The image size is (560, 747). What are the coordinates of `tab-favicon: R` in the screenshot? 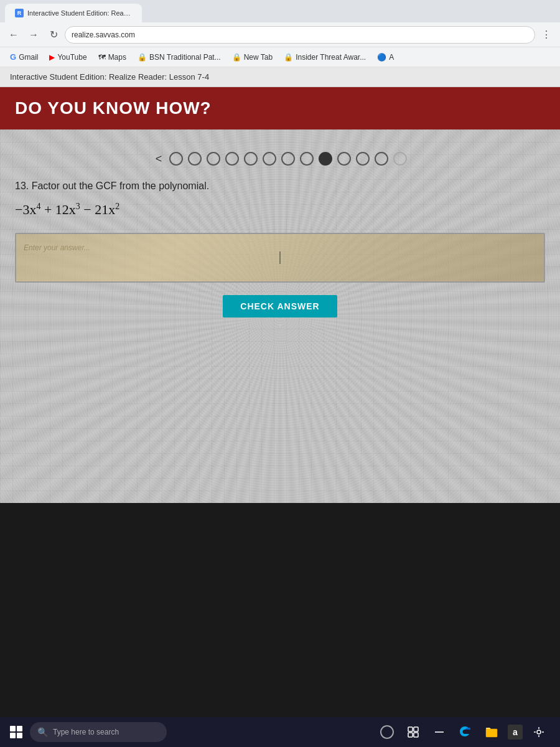 It's located at (19, 13).